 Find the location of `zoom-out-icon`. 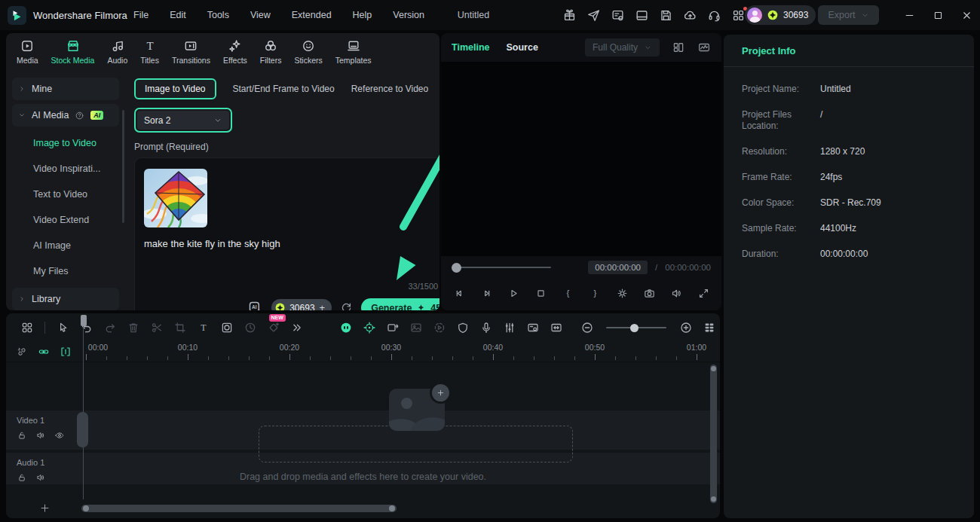

zoom-out-icon is located at coordinates (587, 328).